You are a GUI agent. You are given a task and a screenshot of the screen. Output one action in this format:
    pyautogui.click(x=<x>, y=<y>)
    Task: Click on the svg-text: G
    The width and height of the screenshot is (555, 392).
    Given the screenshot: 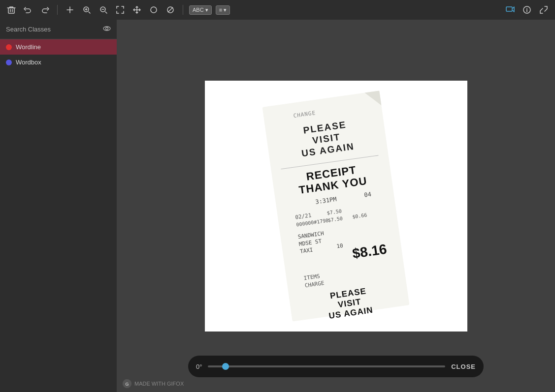 What is the action you would take?
    pyautogui.click(x=127, y=384)
    